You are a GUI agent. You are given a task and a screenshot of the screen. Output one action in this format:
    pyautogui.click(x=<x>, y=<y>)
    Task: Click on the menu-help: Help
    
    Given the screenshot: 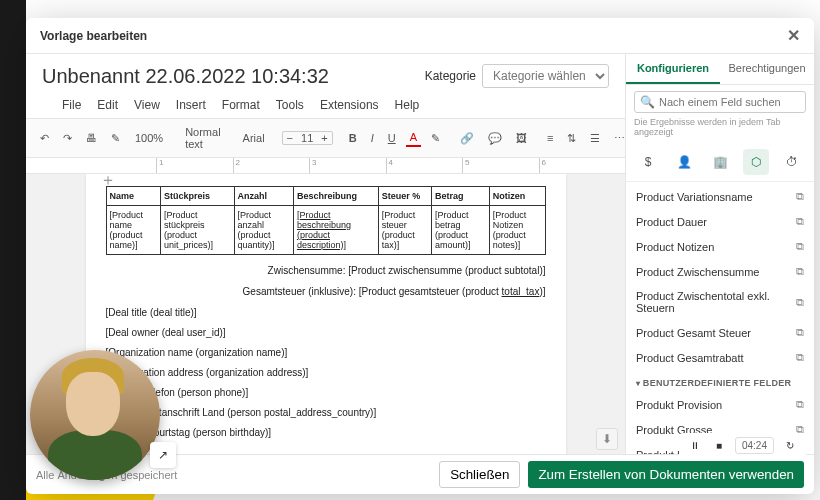 What is the action you would take?
    pyautogui.click(x=408, y=105)
    